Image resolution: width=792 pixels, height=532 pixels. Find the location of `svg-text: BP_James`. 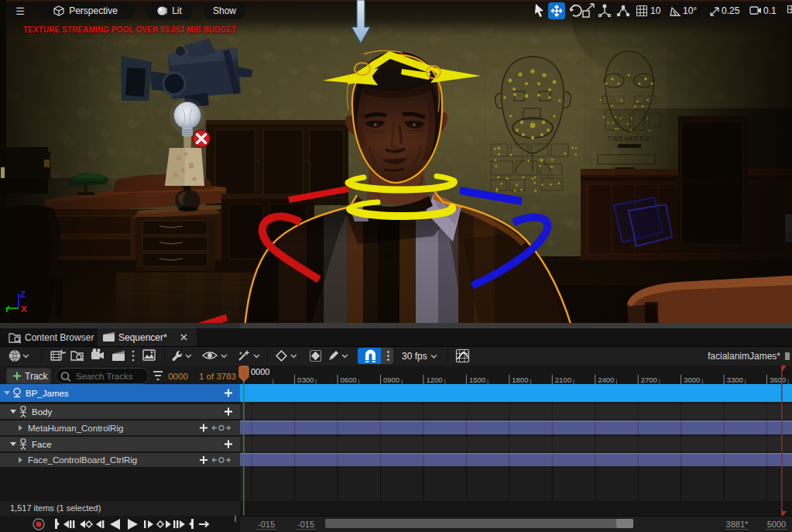

svg-text: BP_James is located at coordinates (47, 393).